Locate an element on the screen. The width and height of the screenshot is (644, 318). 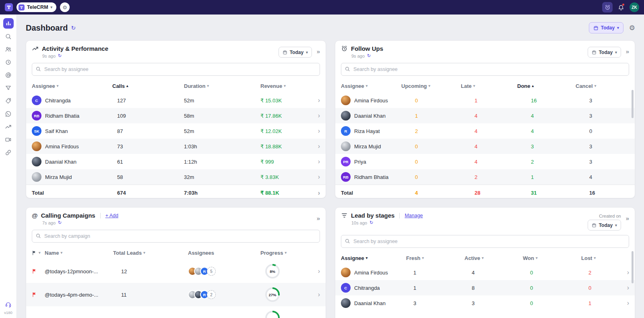
table-row: @todays-12pmnoon-... 12 R 5 8% › is located at coordinates (176, 271).